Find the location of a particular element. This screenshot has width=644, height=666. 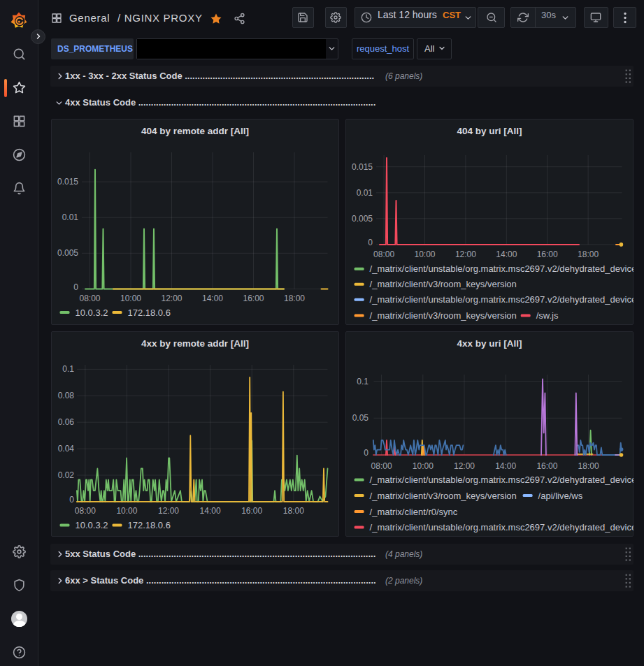

svg-text: 0.04 is located at coordinates (66, 449).